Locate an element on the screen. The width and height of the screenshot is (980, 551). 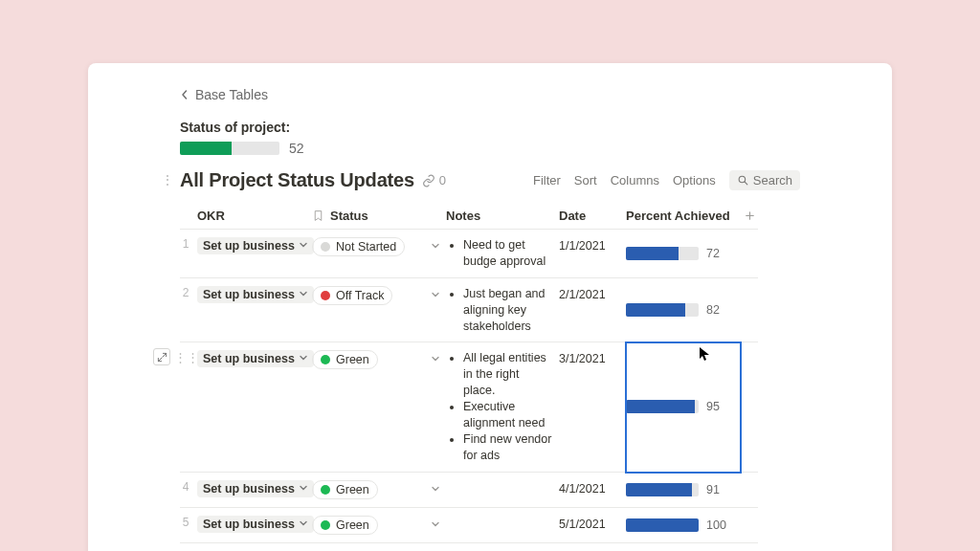
columns-button: Columns is located at coordinates (635, 180).